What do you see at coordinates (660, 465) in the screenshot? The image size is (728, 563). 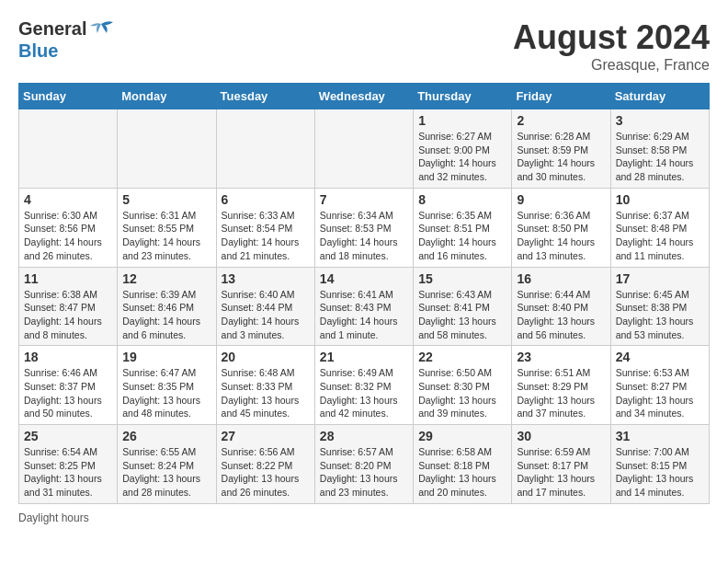 I see `day-cell: 31Sunrise: 7:00 AM Sunset: 8:15 PM Dayli…` at bounding box center [660, 465].